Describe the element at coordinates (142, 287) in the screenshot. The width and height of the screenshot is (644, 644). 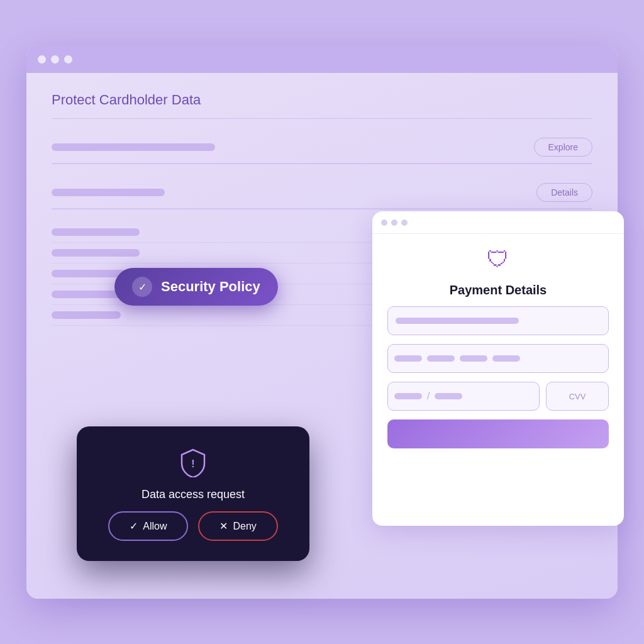
I see `badge-check-icon: ✓` at that location.